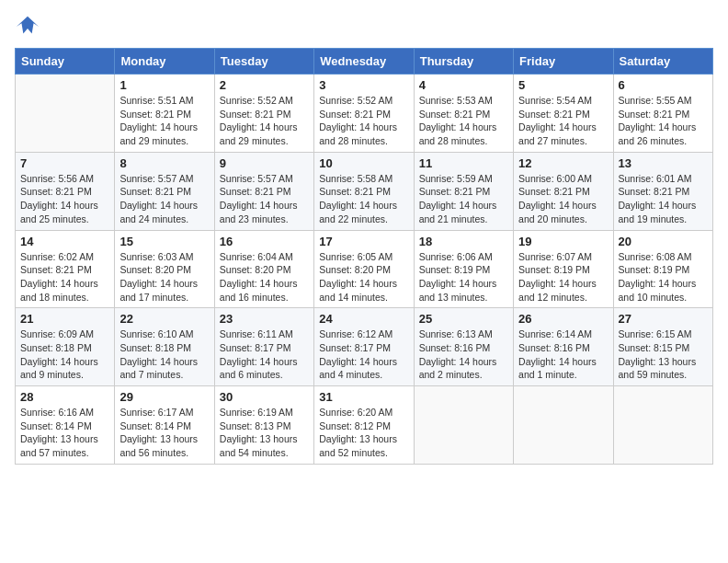  What do you see at coordinates (264, 269) in the screenshot?
I see `calendar-cell: 16Sunrise: 6:04 AM Sunset: 8:20 PM Dayli…` at bounding box center [264, 269].